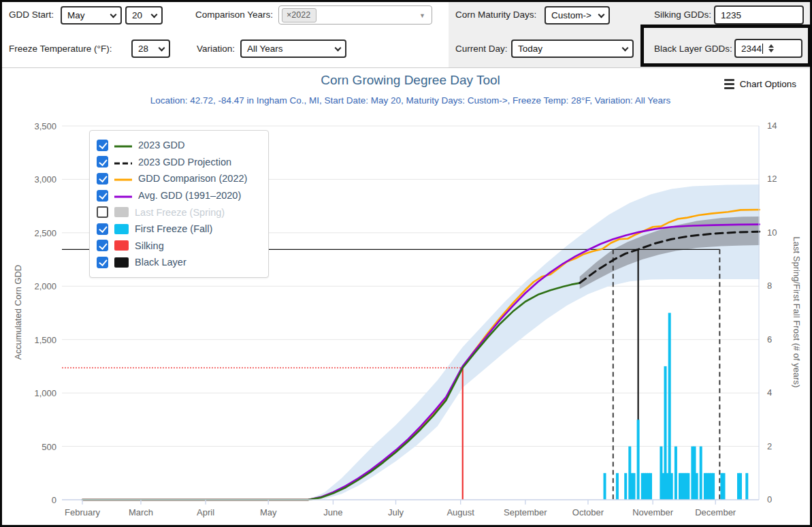 The width and height of the screenshot is (812, 527). Describe the element at coordinates (179, 263) in the screenshot. I see `legend-item: Black Layer` at that location.